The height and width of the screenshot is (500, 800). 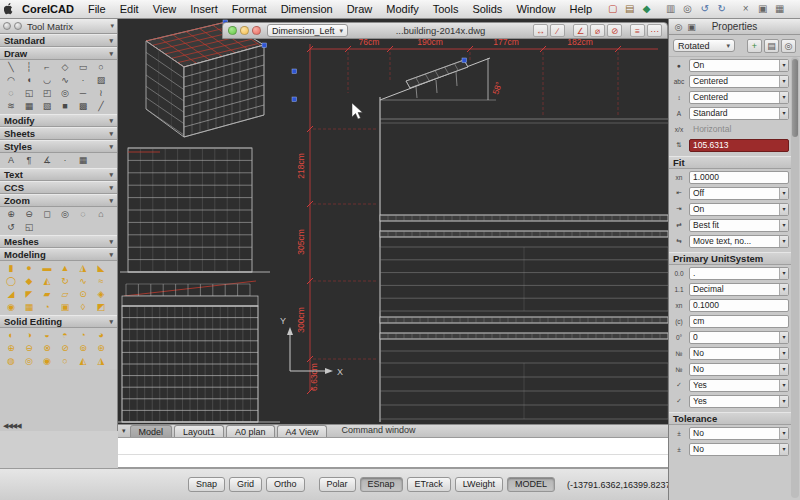 I want to click on point-style-tool: ·, so click(x=65, y=160).